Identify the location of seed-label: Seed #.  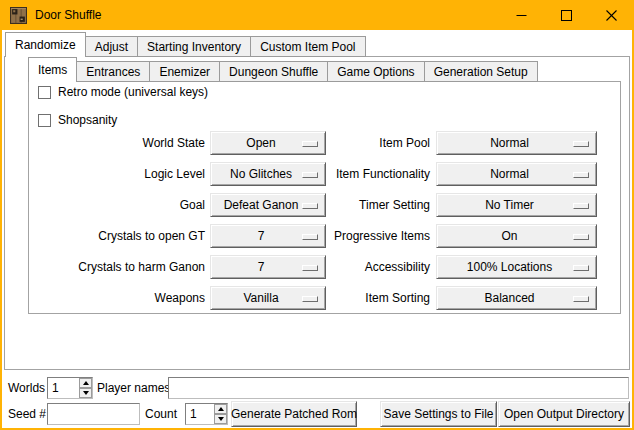
(27, 414).